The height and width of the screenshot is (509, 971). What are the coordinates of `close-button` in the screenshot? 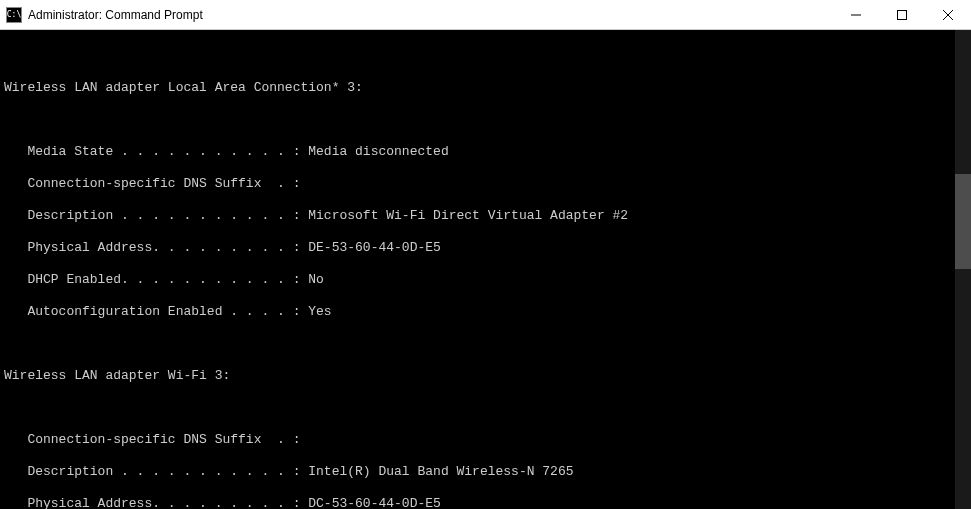 It's located at (948, 15).